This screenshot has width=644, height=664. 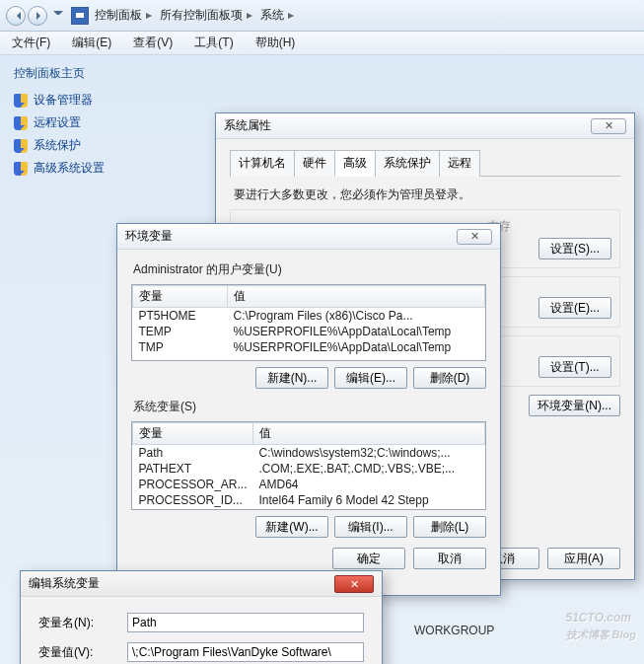 What do you see at coordinates (58, 16) in the screenshot?
I see `history-dropdown-icon` at bounding box center [58, 16].